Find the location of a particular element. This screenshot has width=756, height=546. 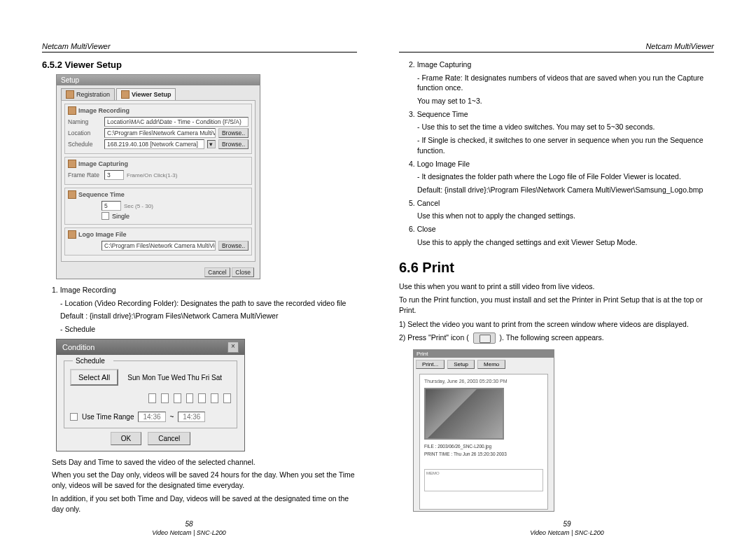

text-i6a: Use this to apply the changed settings a… is located at coordinates (556, 242).